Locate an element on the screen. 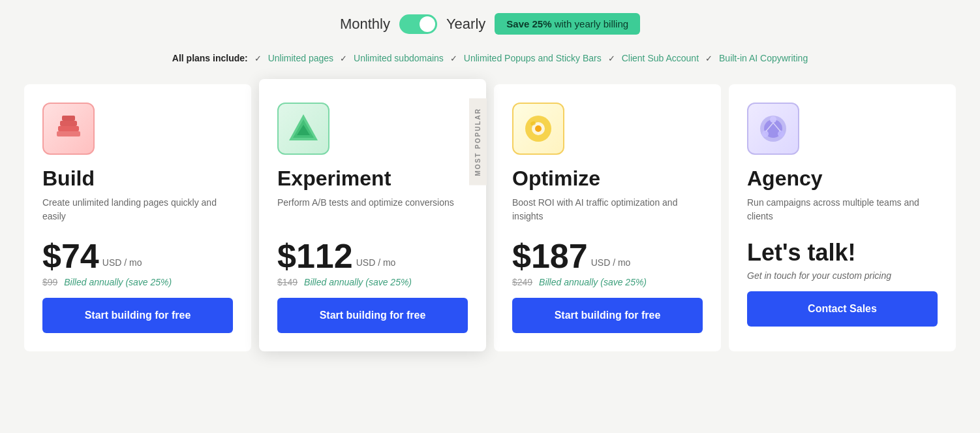 This screenshot has height=433, width=980. toggle-knob is located at coordinates (427, 24).